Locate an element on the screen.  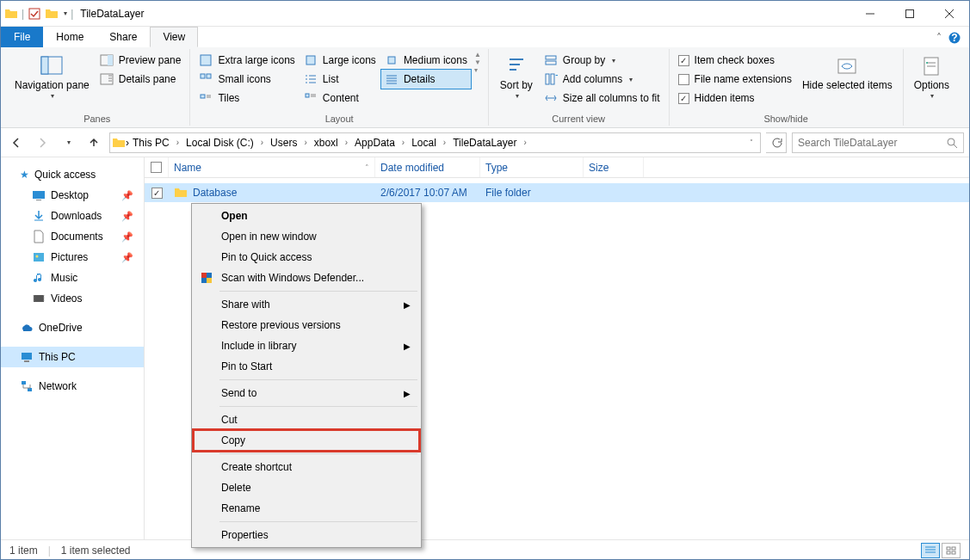
options-button: Options ▾ is located at coordinates (931, 77).